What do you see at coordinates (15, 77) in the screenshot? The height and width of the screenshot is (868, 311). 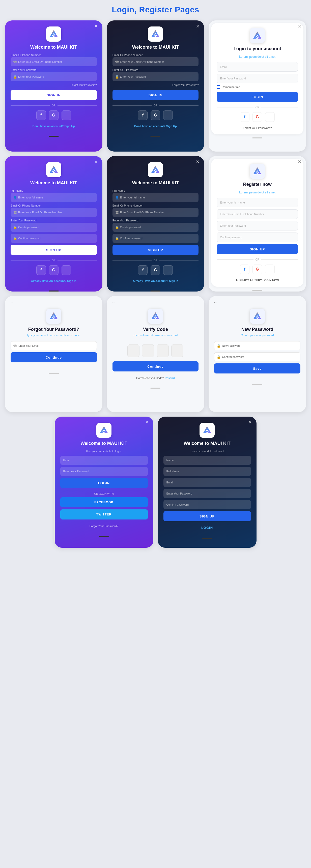 I see `lock-icon: 🔒` at bounding box center [15, 77].